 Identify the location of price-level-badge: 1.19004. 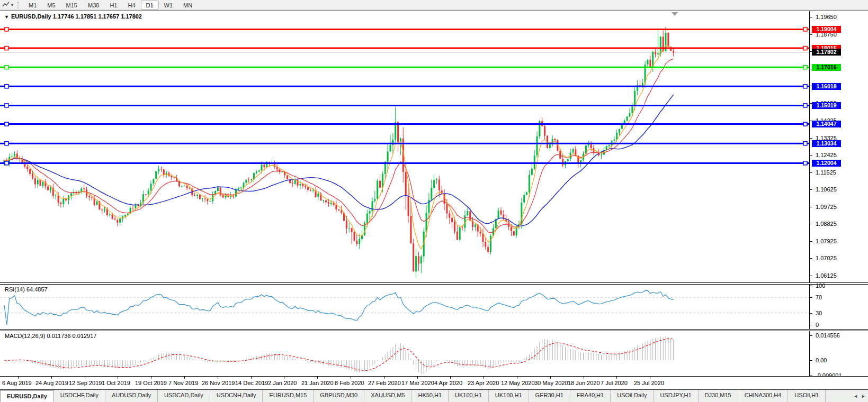
(826, 30).